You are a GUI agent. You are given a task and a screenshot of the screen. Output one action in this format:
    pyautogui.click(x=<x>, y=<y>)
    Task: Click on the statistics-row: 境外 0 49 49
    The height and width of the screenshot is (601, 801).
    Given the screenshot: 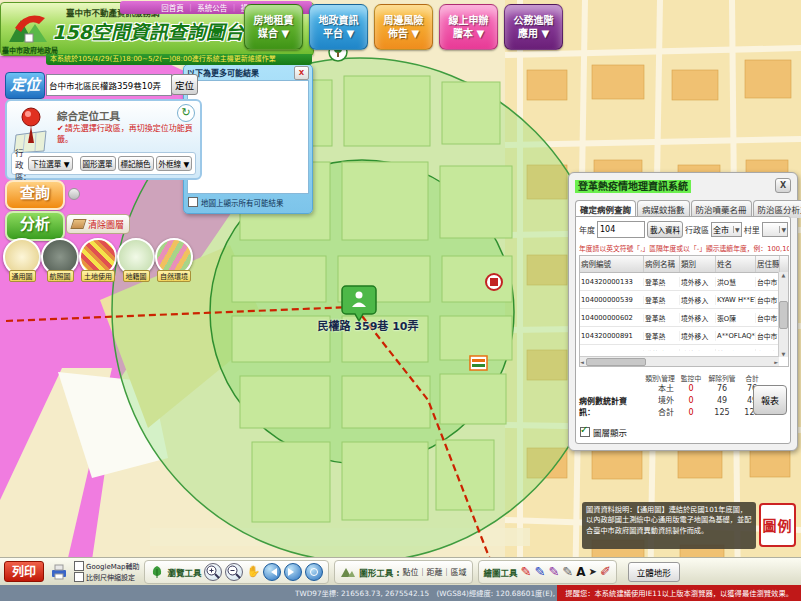 What is the action you would take?
    pyautogui.click(x=704, y=401)
    